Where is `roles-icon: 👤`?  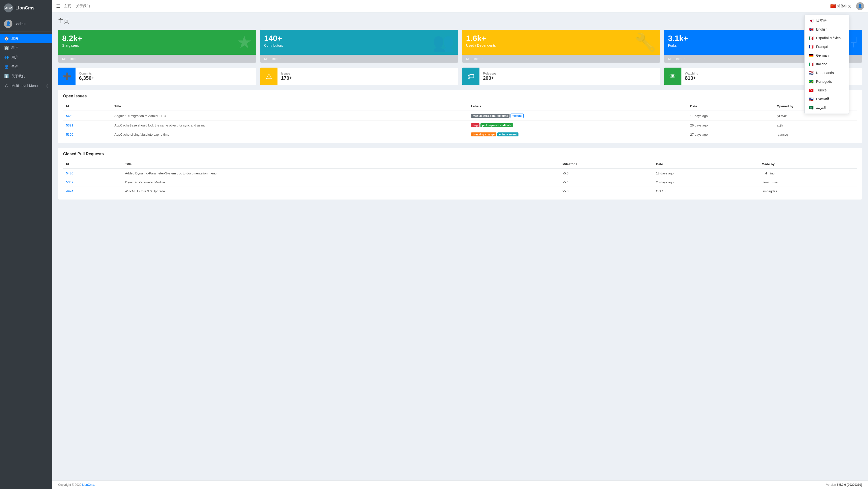
roles-icon: 👤 is located at coordinates (7, 67).